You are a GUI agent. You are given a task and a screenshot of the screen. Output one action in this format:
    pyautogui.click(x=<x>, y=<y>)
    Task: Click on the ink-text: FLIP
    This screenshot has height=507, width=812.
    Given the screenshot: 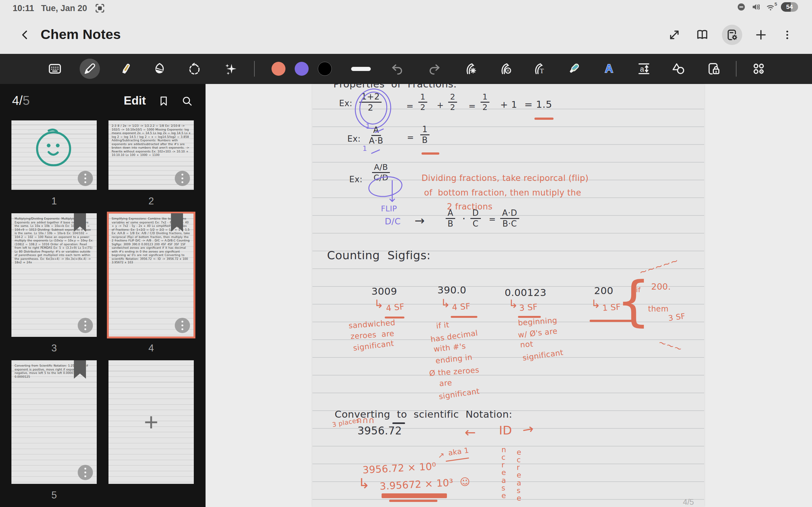 What is the action you would take?
    pyautogui.click(x=389, y=209)
    